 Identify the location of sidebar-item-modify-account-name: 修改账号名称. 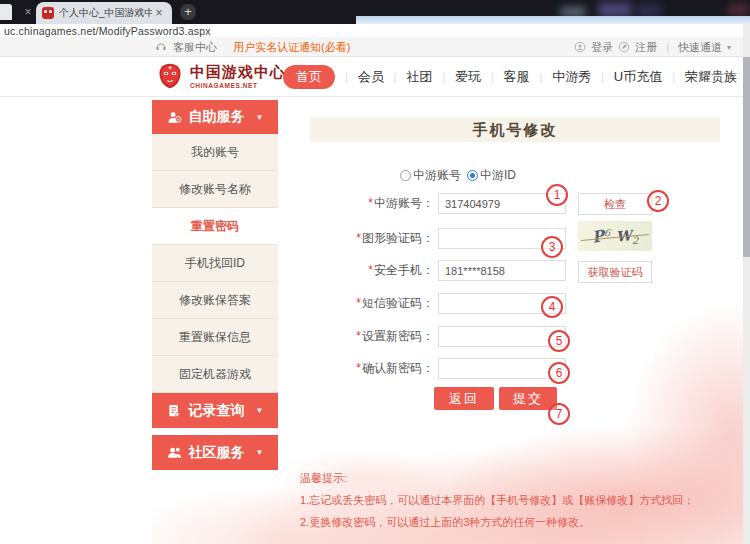
(215, 190).